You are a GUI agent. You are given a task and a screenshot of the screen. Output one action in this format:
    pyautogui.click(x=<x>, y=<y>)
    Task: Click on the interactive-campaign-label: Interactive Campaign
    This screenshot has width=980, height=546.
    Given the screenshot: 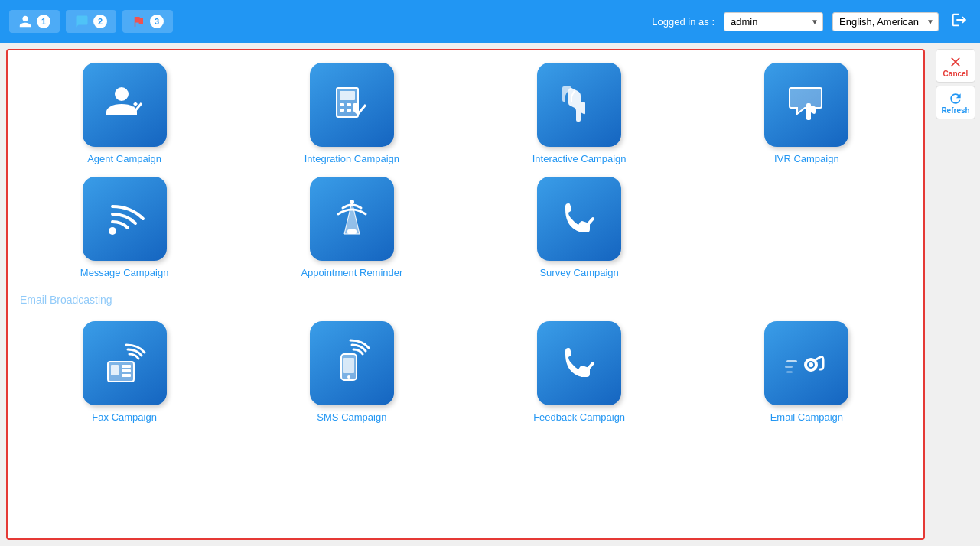 What is the action you would take?
    pyautogui.click(x=580, y=159)
    